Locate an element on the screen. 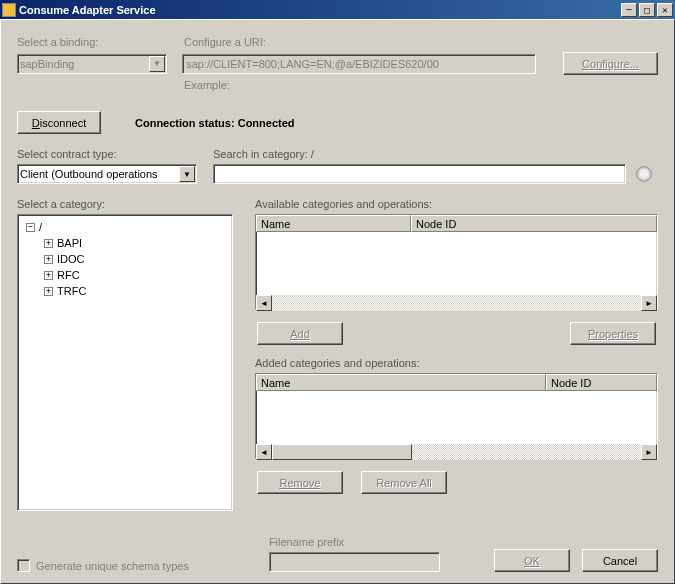  added-col-node: Node ID is located at coordinates (602, 382).